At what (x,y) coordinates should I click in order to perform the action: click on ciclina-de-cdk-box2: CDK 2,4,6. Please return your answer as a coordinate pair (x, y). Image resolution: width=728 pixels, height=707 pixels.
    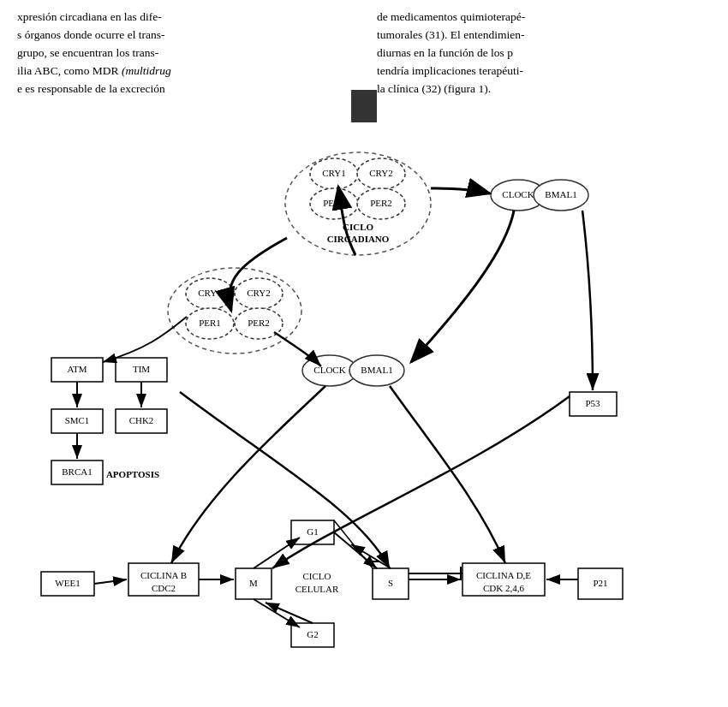
    Looking at the image, I should click on (504, 588).